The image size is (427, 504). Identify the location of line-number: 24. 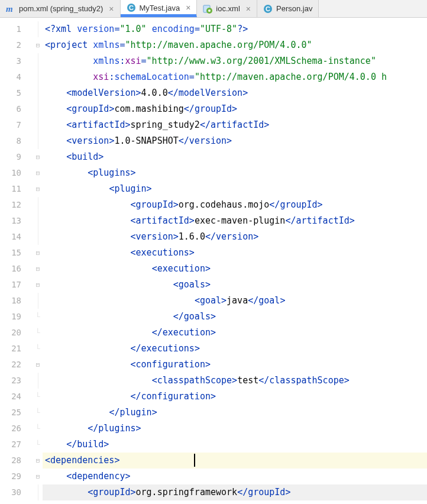
(17, 396).